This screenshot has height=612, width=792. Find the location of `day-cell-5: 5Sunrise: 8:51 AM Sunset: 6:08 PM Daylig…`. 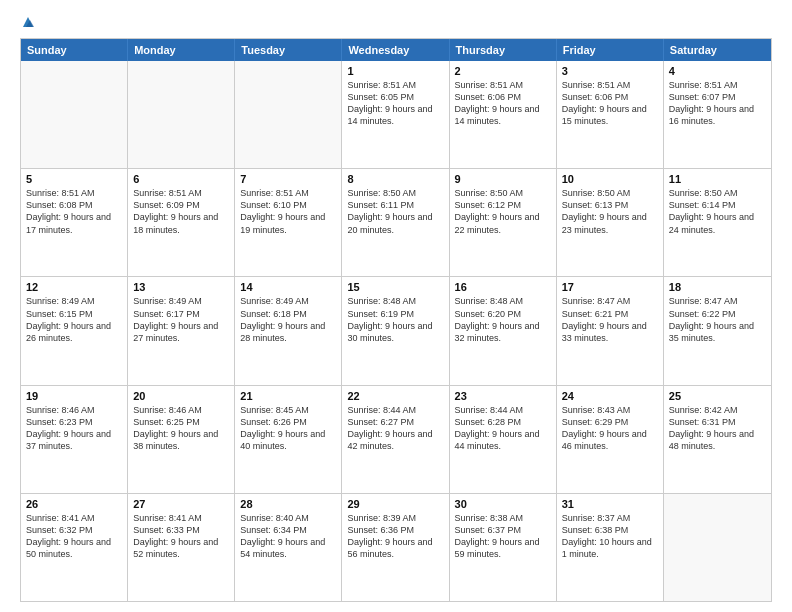

day-cell-5: 5Sunrise: 8:51 AM Sunset: 6:08 PM Daylig… is located at coordinates (74, 222).